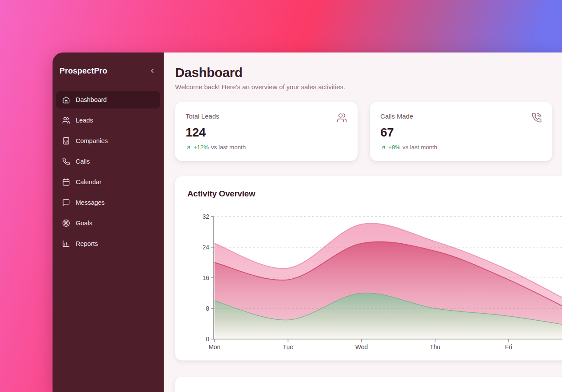 The height and width of the screenshot is (392, 562). Describe the element at coordinates (108, 120) in the screenshot. I see `sidebar-item-leads: Leads` at that location.